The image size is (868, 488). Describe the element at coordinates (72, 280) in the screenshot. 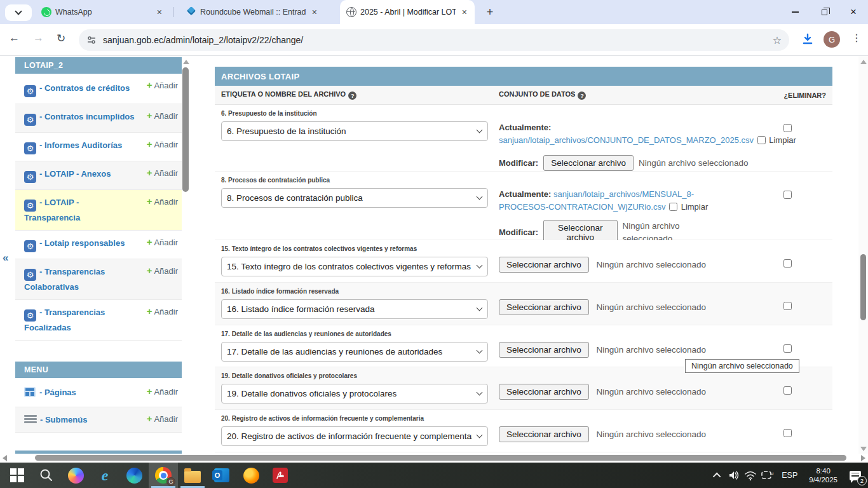

I see `sidebar-item-label: - Transparencias Colaborativas` at that location.